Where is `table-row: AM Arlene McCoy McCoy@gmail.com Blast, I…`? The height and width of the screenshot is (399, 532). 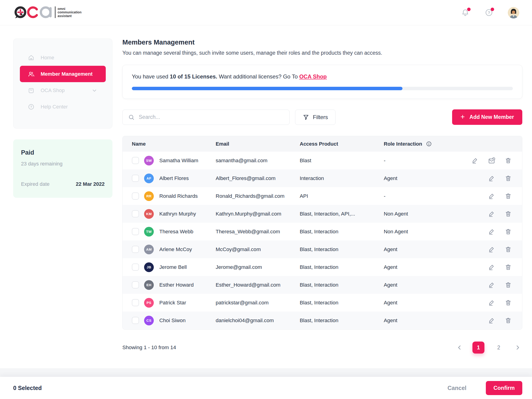
table-row: AM Arlene McCoy McCoy@gmail.com Blast, I… is located at coordinates (322, 249).